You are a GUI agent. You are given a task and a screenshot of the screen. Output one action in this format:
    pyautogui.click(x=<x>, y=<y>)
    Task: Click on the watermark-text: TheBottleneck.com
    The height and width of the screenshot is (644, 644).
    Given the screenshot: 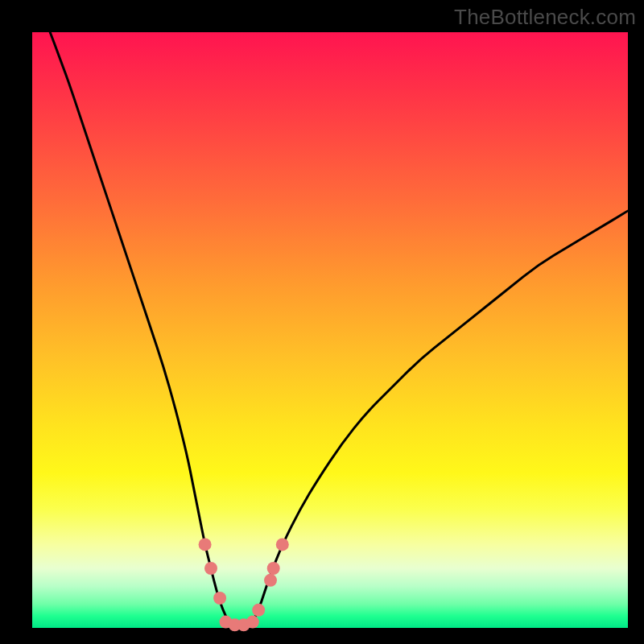 What is the action you would take?
    pyautogui.click(x=545, y=18)
    